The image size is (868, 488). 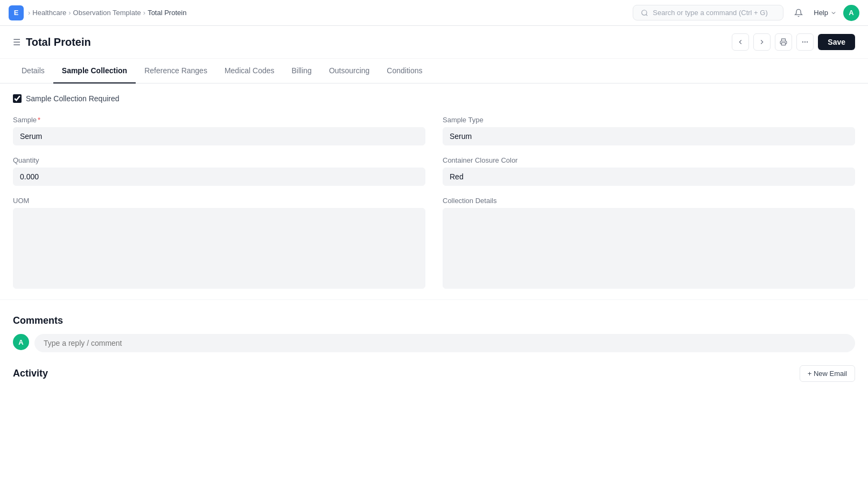 I want to click on collection-details-label: Collection Details, so click(x=649, y=200).